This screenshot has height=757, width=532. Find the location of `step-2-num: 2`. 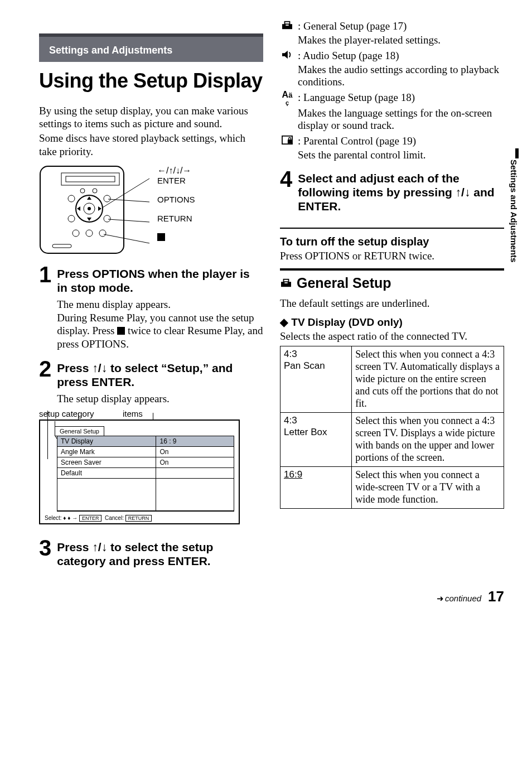

step-2-num: 2 is located at coordinates (45, 369).